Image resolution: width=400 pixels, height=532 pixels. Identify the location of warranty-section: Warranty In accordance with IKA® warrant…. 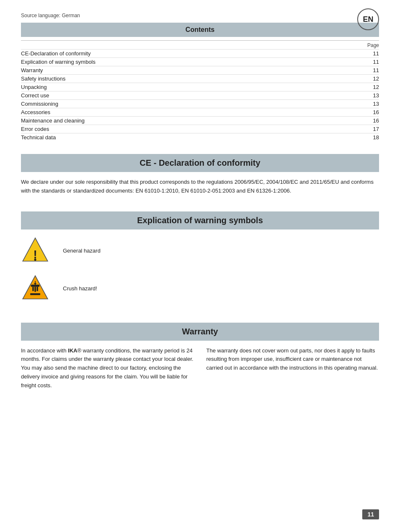
(200, 359).